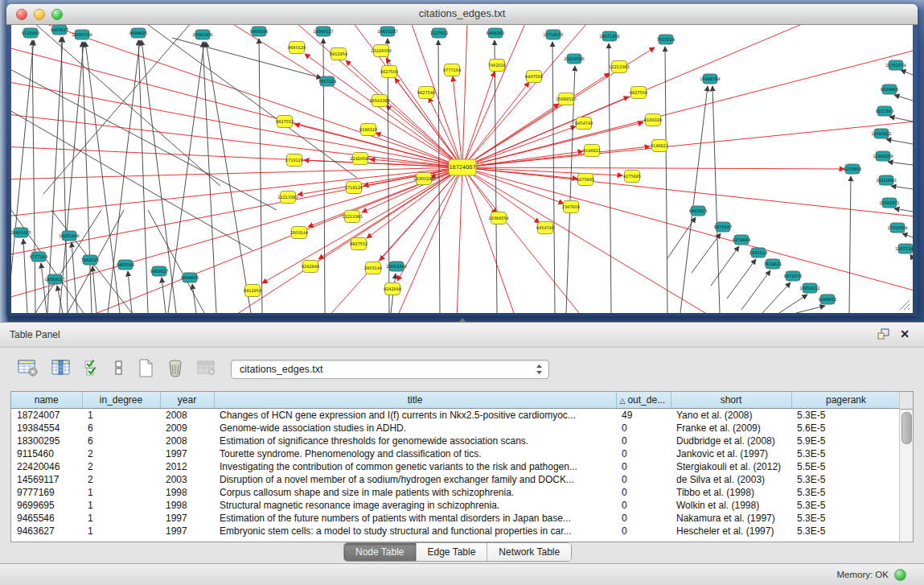 The width and height of the screenshot is (924, 585). Describe the element at coordinates (187, 401) in the screenshot. I see `column-header-year: year` at that location.